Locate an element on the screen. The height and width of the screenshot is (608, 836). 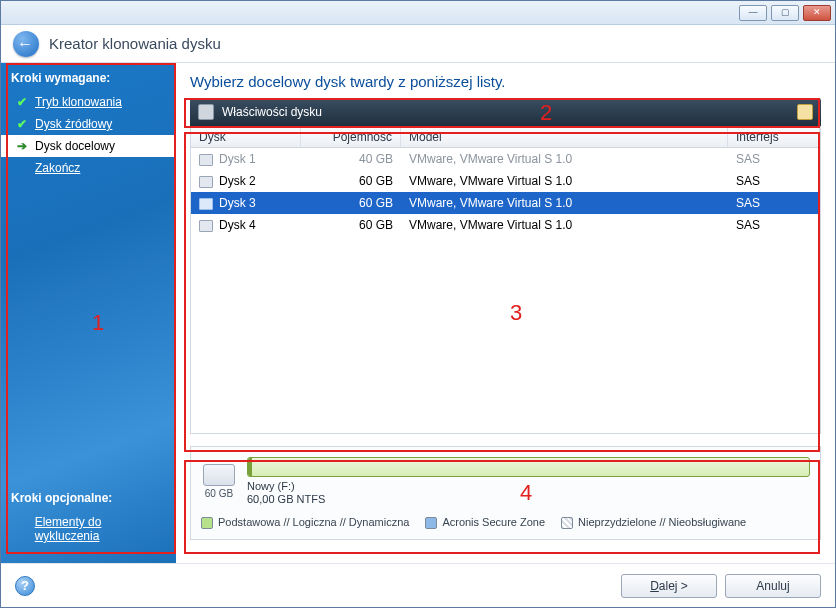
sidebar-item-label: Zakończ is located at coordinates (58, 168).